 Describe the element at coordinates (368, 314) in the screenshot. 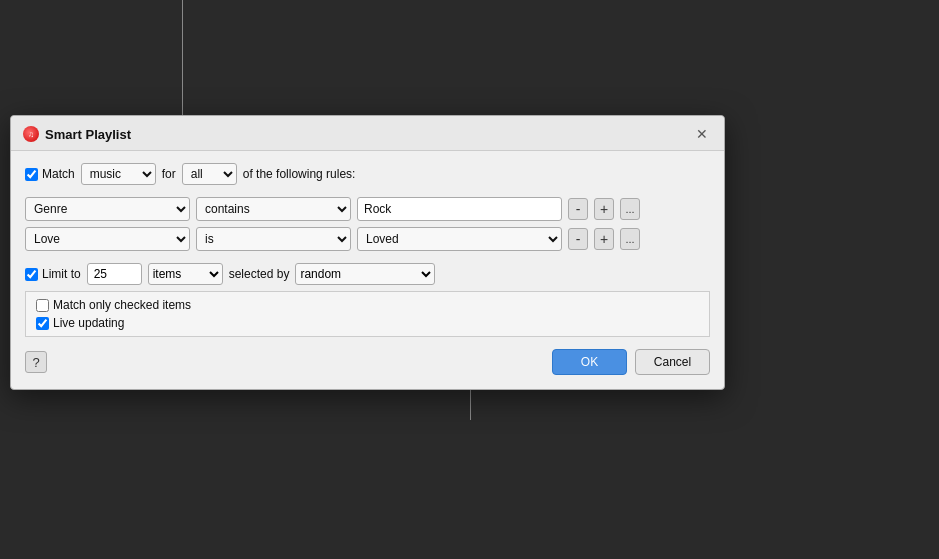

I see `options-area: Match only checked items Live updating` at that location.